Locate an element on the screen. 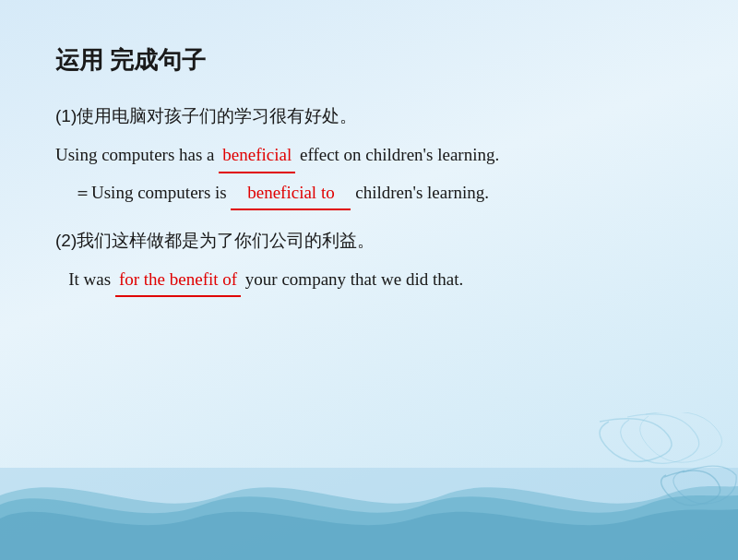  sentence-1a-suffix: effect on children's learning. is located at coordinates (397, 155).